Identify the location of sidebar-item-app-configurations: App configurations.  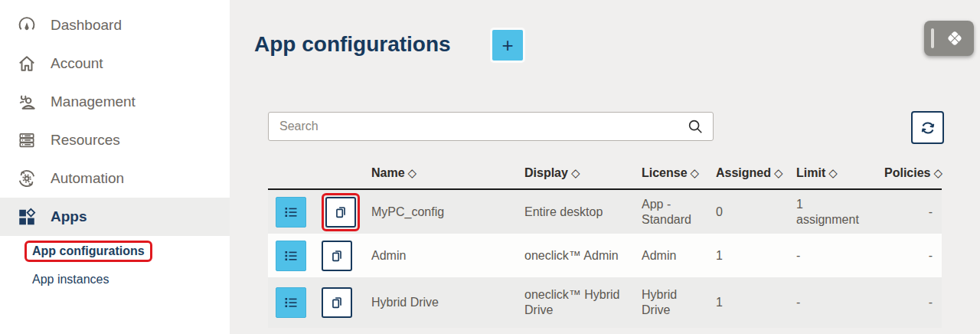
(131, 251).